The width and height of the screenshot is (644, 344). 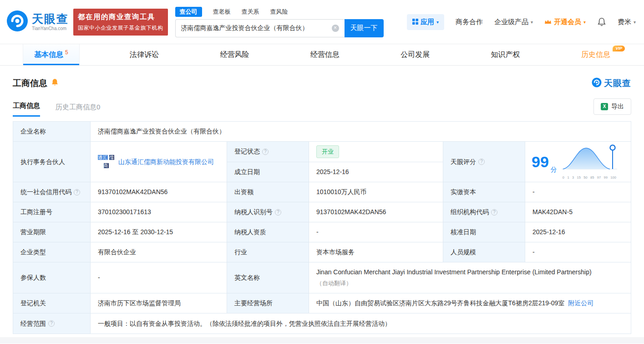 What do you see at coordinates (522, 22) in the screenshot?
I see `top-nav: 应用 商务合作 企业级产品 开通会员 费米` at bounding box center [522, 22].